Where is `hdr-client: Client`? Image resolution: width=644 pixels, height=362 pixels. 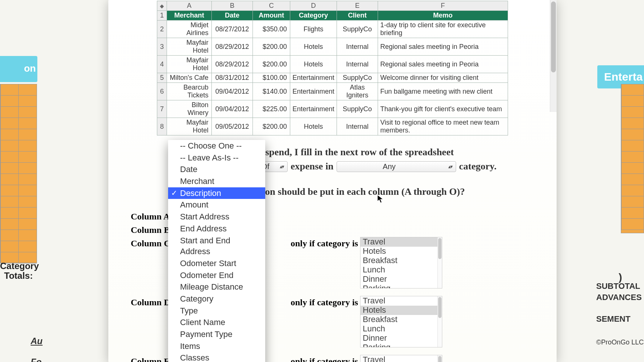 hdr-client: Client is located at coordinates (357, 16).